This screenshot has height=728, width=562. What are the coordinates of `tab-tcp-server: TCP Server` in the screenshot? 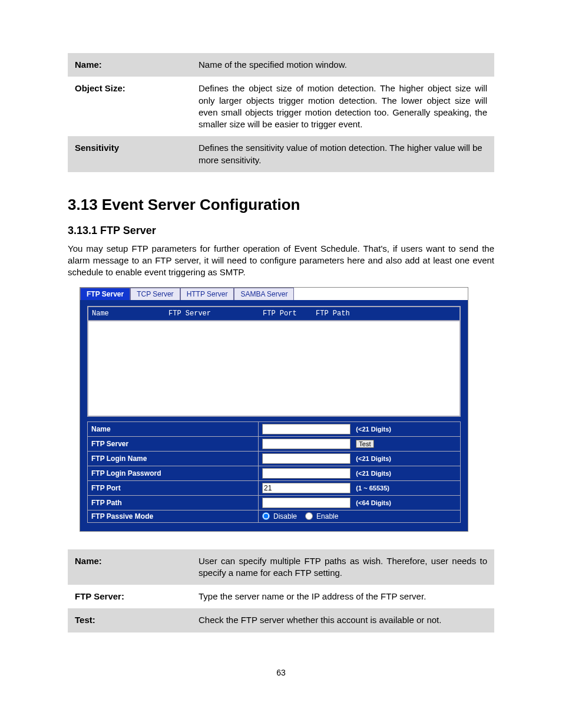 It's located at (155, 294).